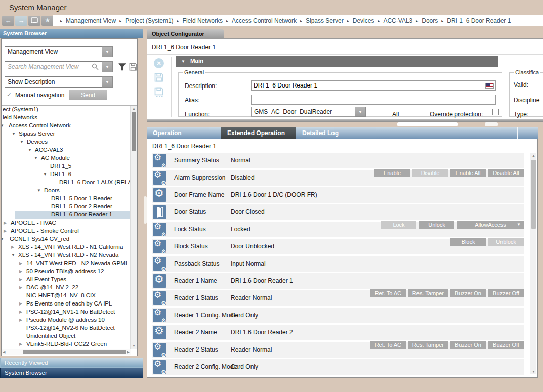  What do you see at coordinates (259, 133) in the screenshot?
I see `tab-extended-operation: Extended Operation` at bounding box center [259, 133].